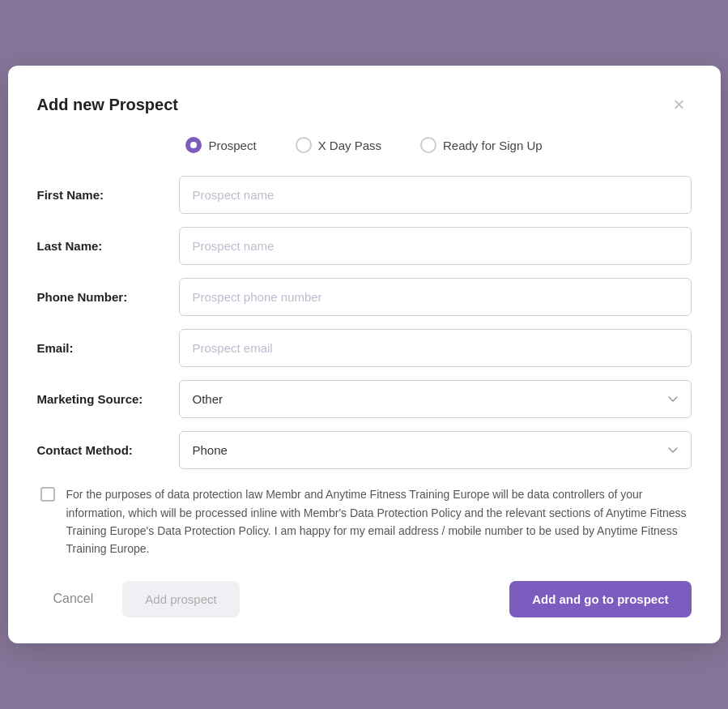 This screenshot has height=709, width=728. Describe the element at coordinates (436, 451) in the screenshot. I see `contact-method-select: Phone Email SMS In Person` at that location.